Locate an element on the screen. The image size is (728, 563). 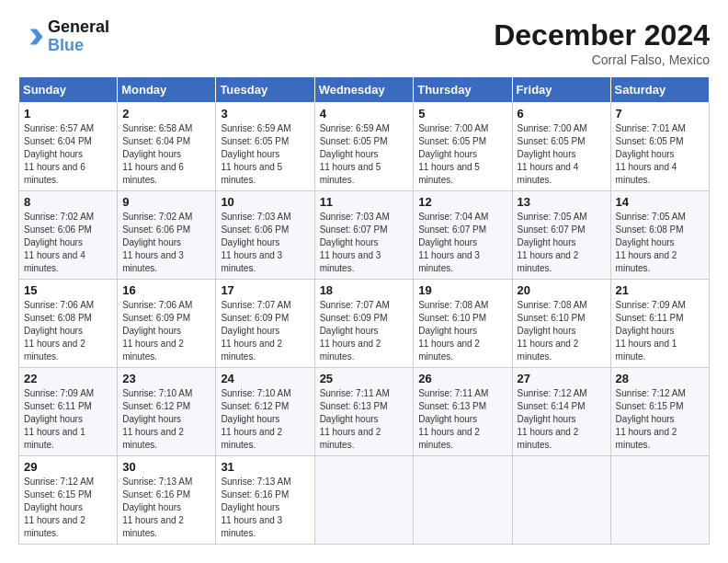
day-detail: Sunrise: 7:06 AMSunset: 6:09 PMDaylight … is located at coordinates (166, 331).